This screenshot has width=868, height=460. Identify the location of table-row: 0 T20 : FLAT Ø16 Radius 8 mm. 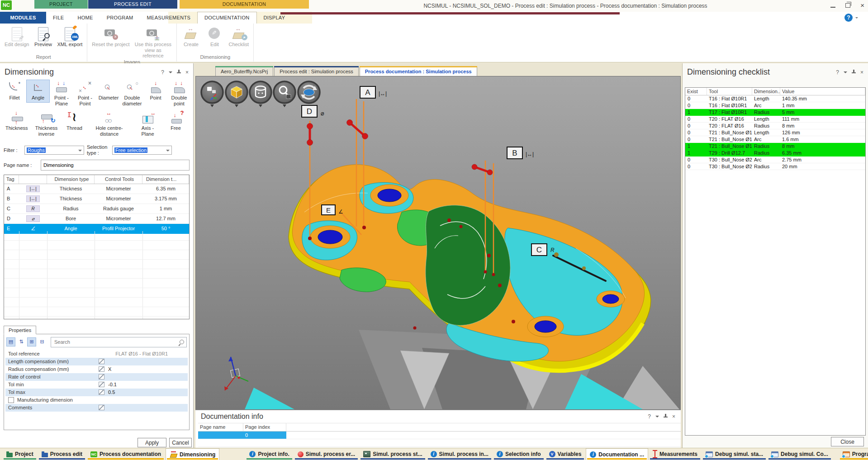
(775, 126).